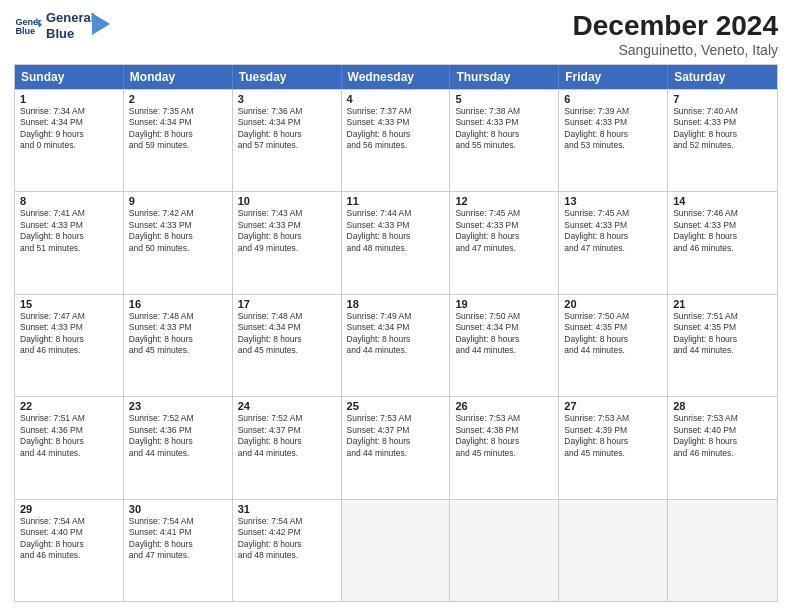 Image resolution: width=792 pixels, height=612 pixels. I want to click on calendar-cell: 31Sunrise: 7:54 AMSunset: 4:42 PMDayligh…, so click(288, 550).